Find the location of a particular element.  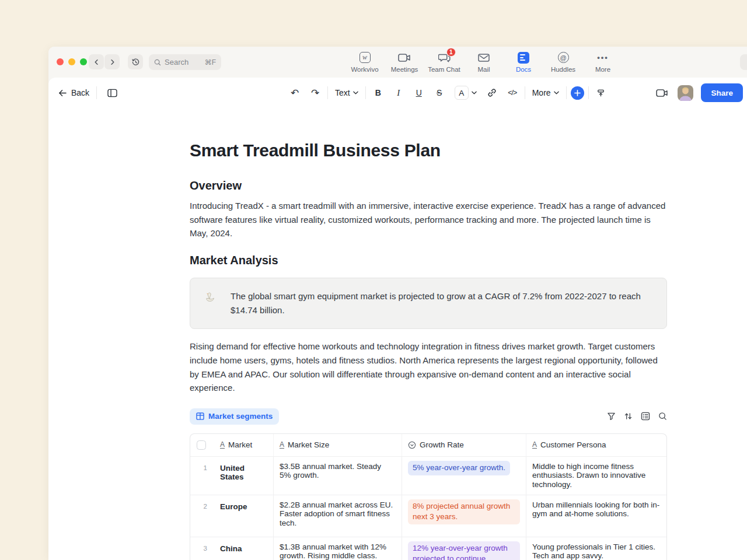

back-nav-button is located at coordinates (96, 62).